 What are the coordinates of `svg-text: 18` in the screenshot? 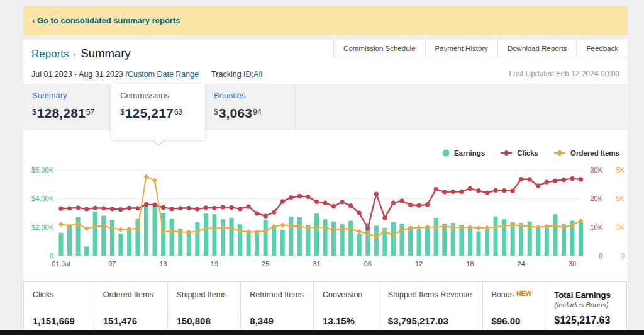 It's located at (470, 264).